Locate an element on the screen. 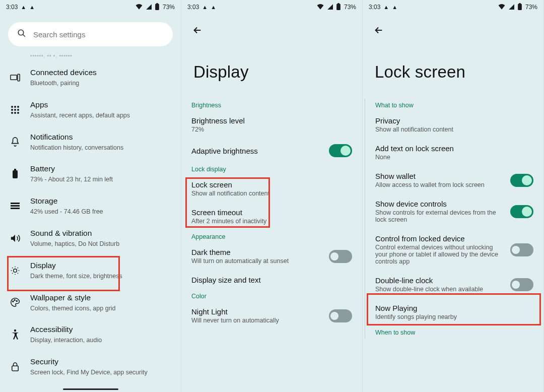  status-bar: 3:03 ▲ ▲ 73% is located at coordinates (453, 7).